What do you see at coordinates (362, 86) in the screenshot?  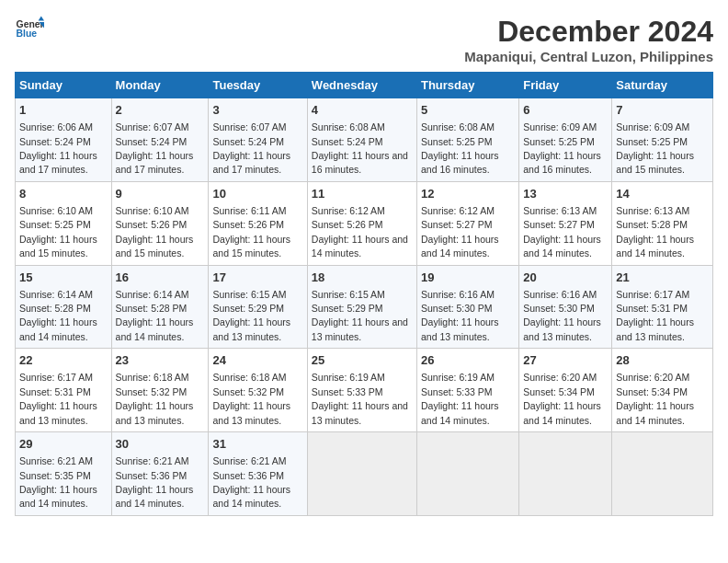 I see `header-wednesday: Wednesday` at bounding box center [362, 86].